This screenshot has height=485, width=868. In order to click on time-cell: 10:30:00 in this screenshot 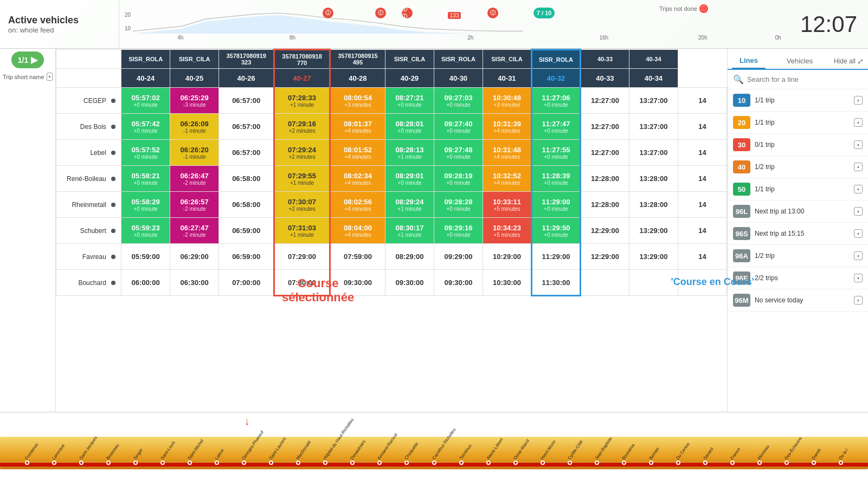, I will do `click(507, 283)`.